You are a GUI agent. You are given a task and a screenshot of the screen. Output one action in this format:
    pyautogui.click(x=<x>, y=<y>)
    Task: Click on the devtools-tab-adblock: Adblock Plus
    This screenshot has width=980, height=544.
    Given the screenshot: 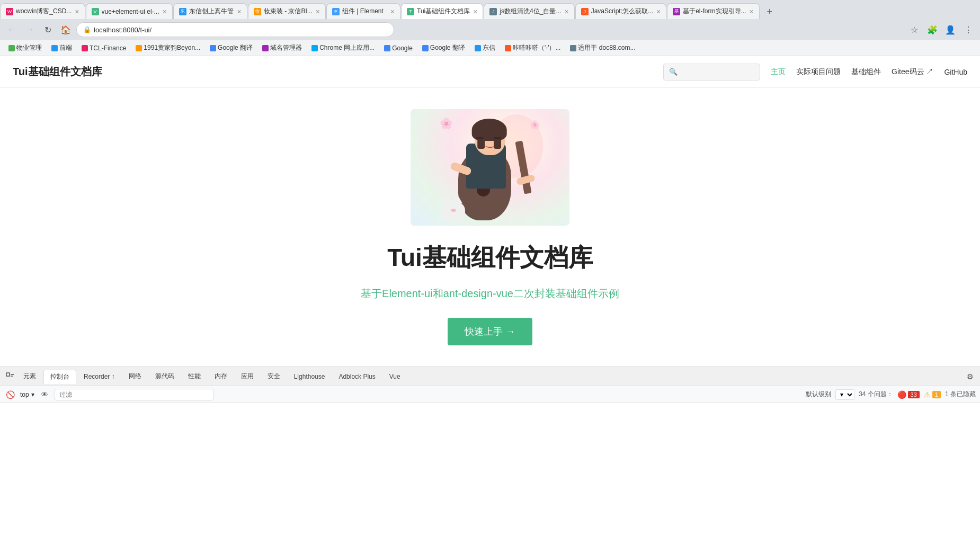 What is the action you would take?
    pyautogui.click(x=357, y=377)
    